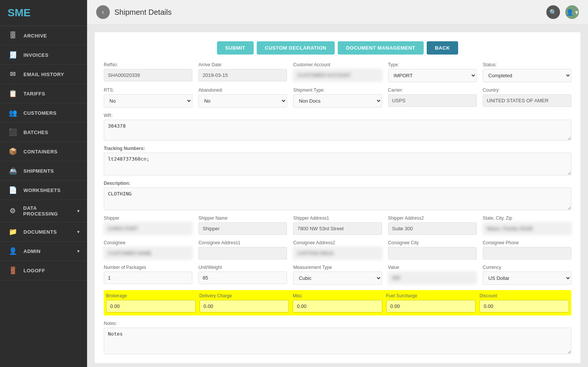 Image resolution: width=588 pixels, height=367 pixels. I want to click on wr-label: WR:, so click(338, 116).